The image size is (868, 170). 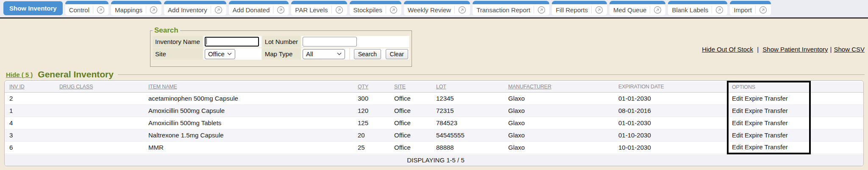 What do you see at coordinates (31, 98) in the screenshot?
I see `cell-inv-id: 2` at bounding box center [31, 98].